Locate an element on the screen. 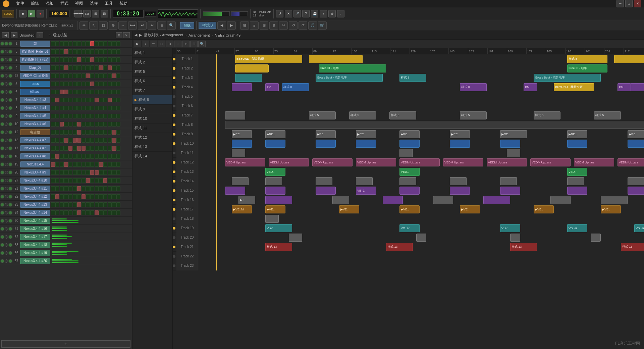 The width and height of the screenshot is (644, 349). tb2-draw-btn: ✏ is located at coordinates (84, 26).